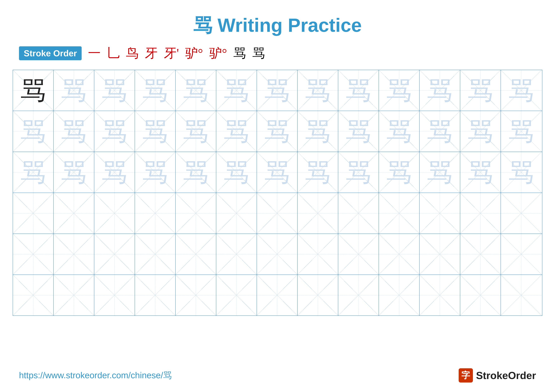 The width and height of the screenshot is (555, 392). I want to click on stroke-order-badge: Stroke Order, so click(50, 53).